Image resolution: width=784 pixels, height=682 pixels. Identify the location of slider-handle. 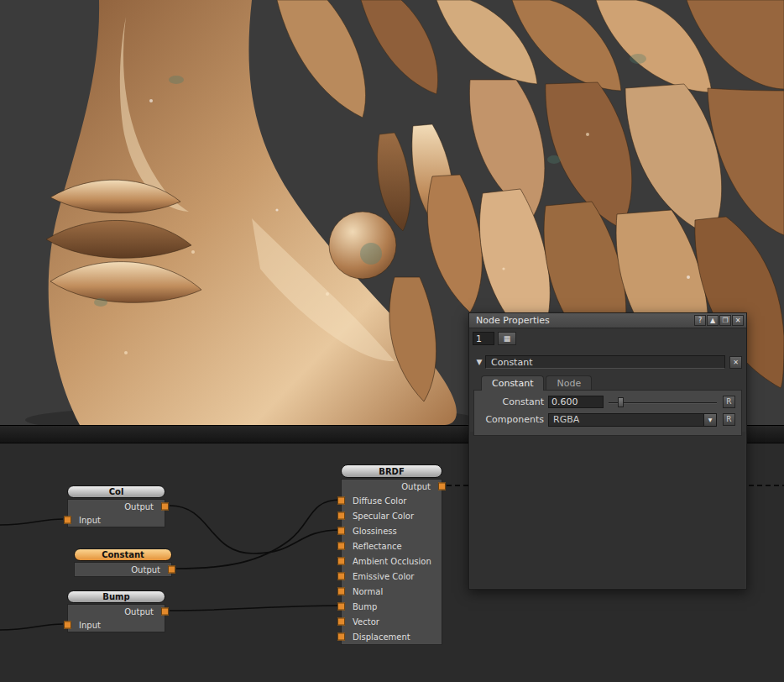
(621, 402).